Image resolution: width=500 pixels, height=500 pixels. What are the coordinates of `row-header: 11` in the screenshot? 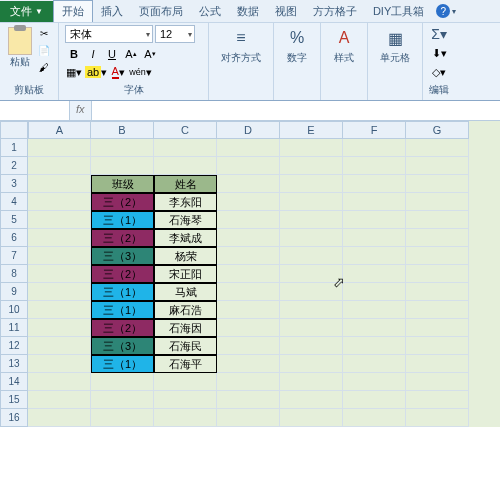 It's located at (14, 328).